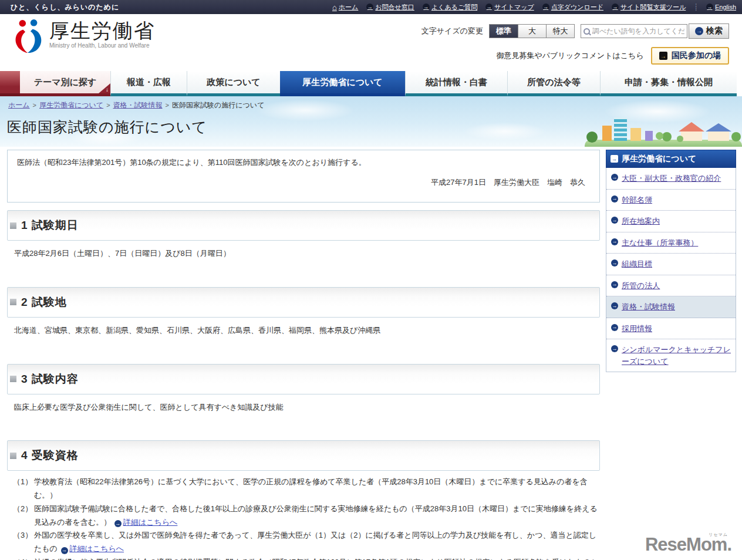  What do you see at coordinates (149, 83) in the screenshot?
I see `tab-press: 報道・広報` at bounding box center [149, 83].